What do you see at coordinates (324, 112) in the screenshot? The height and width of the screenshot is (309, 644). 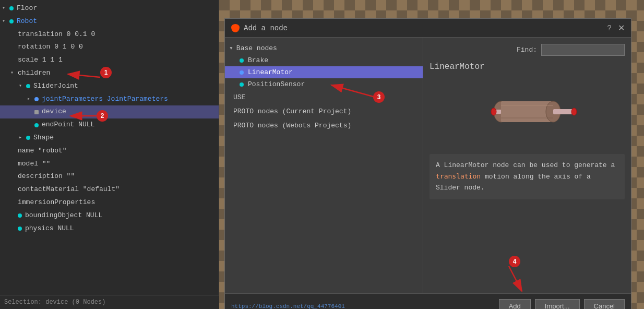 I see `proto-current-link: PROTO nodes (Current Project)` at bounding box center [324, 112].